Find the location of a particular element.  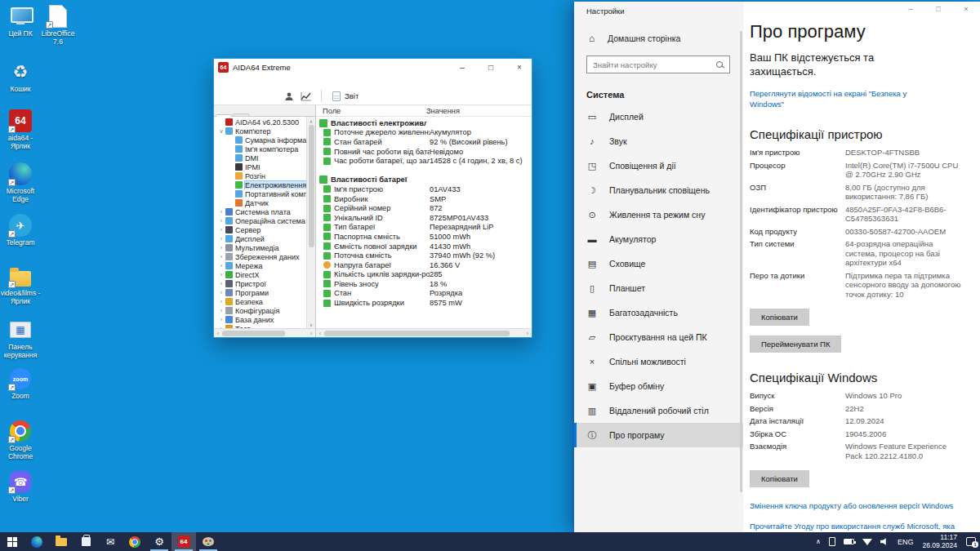

settings-nav-item: ▱ Проєктування на цей ПК is located at coordinates (658, 337).